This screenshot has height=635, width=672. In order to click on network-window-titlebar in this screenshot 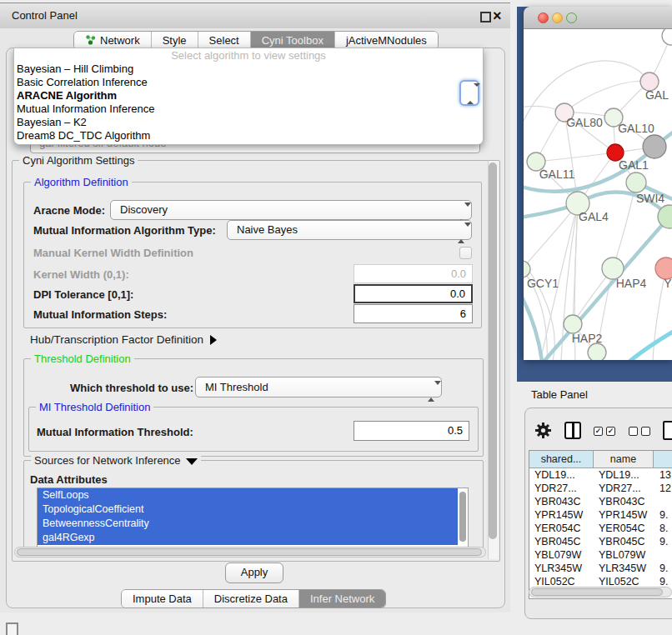, I will do `click(598, 18)`.